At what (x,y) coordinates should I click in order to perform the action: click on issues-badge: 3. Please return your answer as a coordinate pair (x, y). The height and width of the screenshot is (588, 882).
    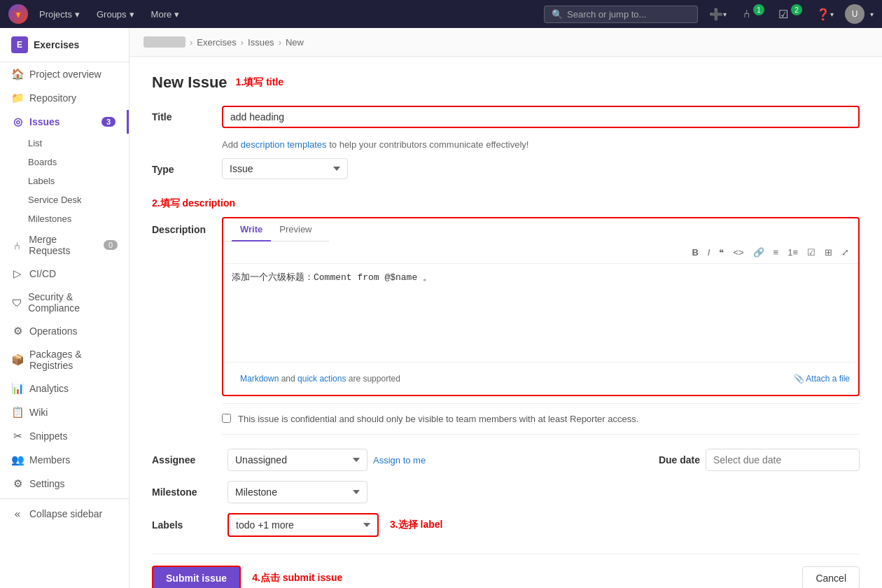
    Looking at the image, I should click on (108, 122).